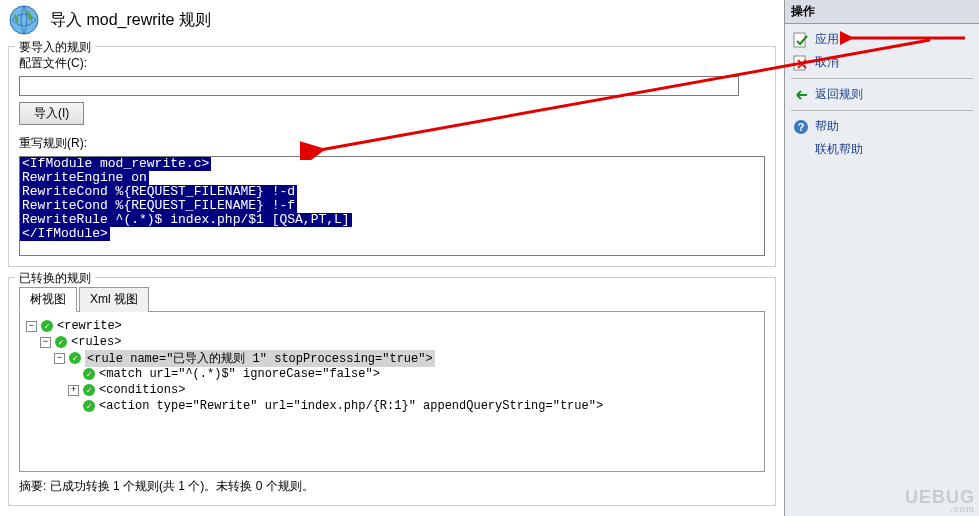 This screenshot has width=979, height=516. I want to click on tree-node: <rules>, so click(96, 342).